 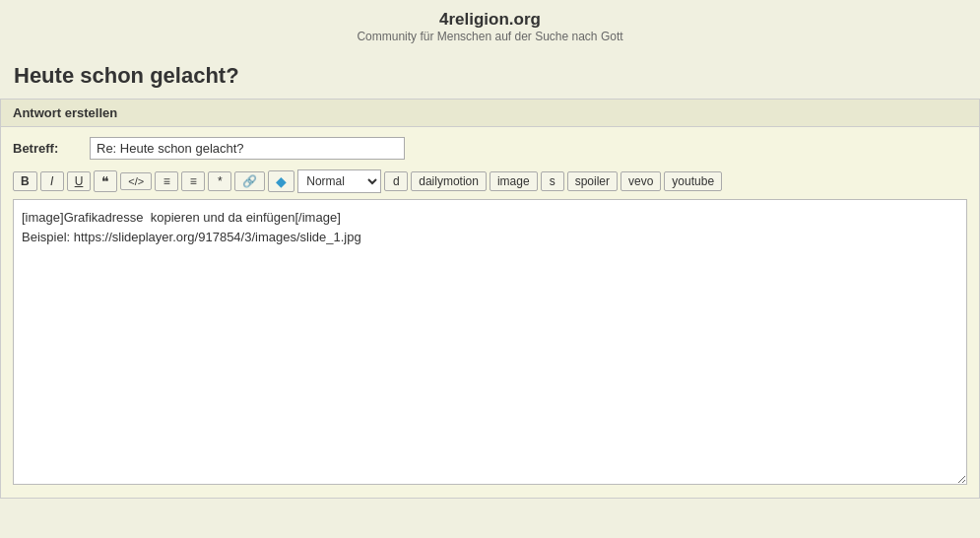 I want to click on vevo-button: vevo, so click(x=640, y=181).